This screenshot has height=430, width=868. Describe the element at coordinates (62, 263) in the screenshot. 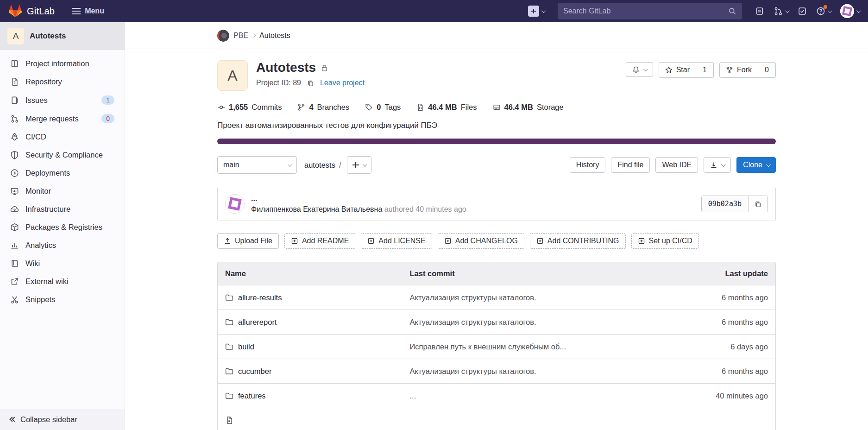

I see `sidebar-item-wiki: Wiki` at that location.